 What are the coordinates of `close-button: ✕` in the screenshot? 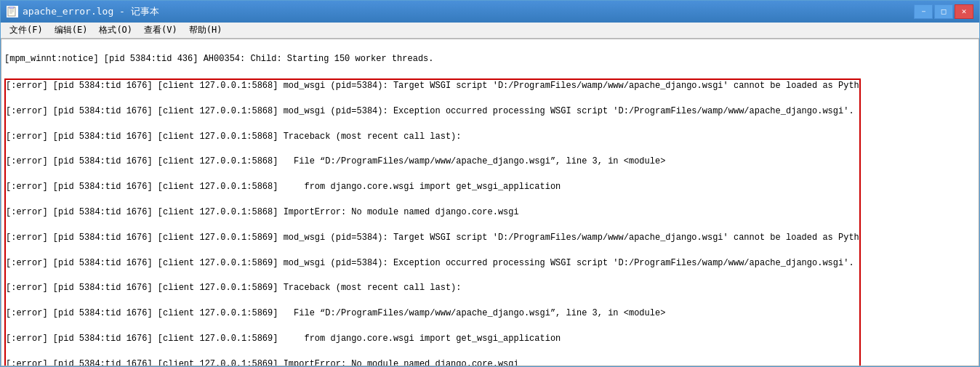 It's located at (964, 12).